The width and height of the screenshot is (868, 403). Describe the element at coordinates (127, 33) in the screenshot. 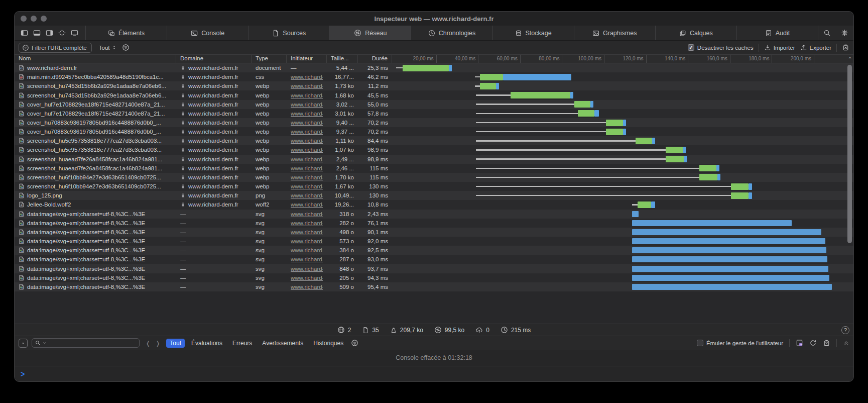

I see `tab-elements: Éléments` at that location.